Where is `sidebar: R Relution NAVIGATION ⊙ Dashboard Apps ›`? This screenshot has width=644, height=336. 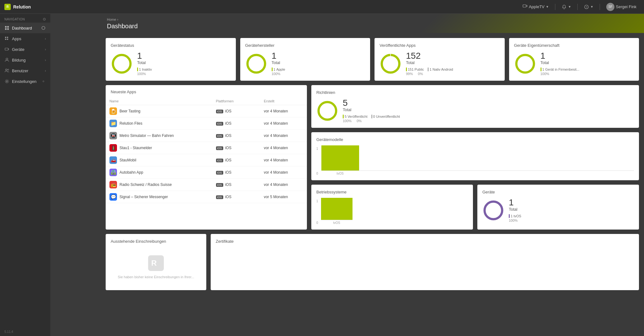
sidebar: R Relution NAVIGATION ⊙ Dashboard Apps › is located at coordinates (25, 168).